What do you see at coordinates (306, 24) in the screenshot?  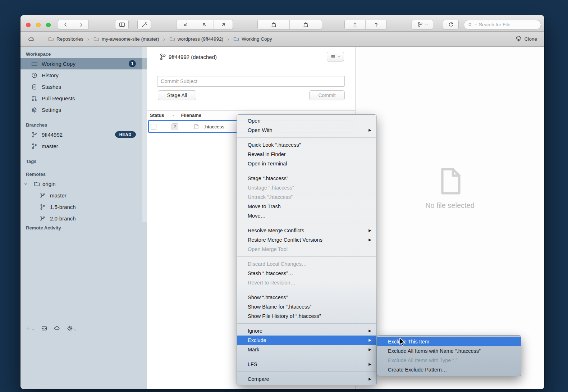 I see `bag-icon` at bounding box center [306, 24].